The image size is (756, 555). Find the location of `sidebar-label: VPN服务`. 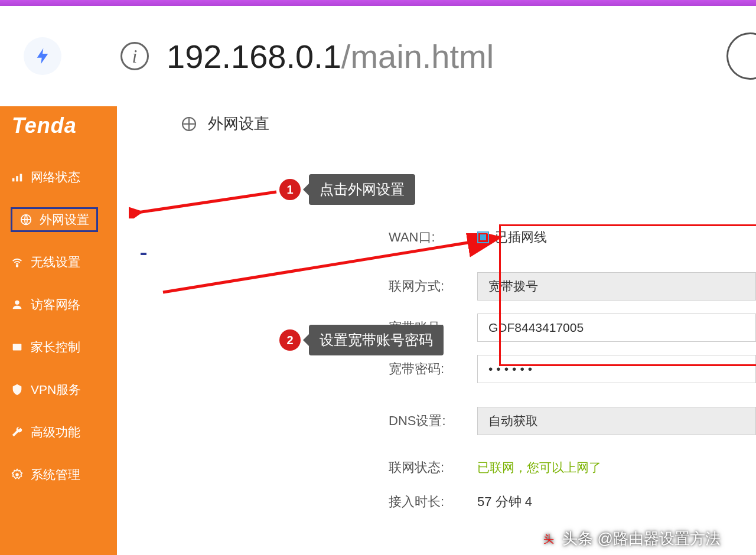

sidebar-label: VPN服务 is located at coordinates (56, 390).